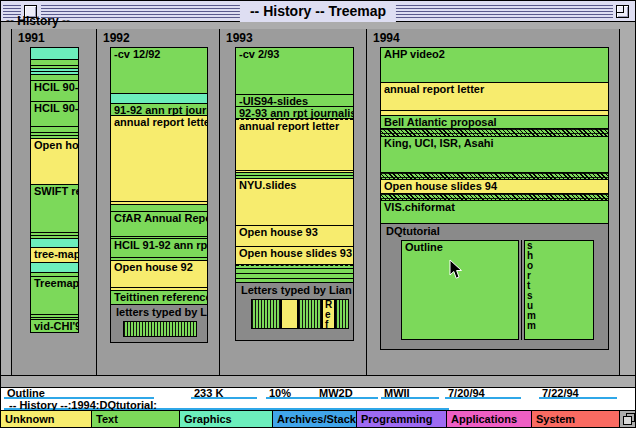 This screenshot has width=636, height=428. I want to click on block-label: Open house slides 93, so click(294, 254).